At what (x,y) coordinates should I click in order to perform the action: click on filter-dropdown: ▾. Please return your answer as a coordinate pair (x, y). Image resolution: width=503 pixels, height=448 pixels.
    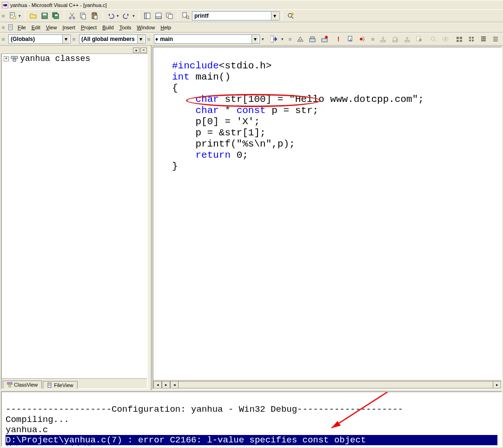
    Looking at the image, I should click on (140, 39).